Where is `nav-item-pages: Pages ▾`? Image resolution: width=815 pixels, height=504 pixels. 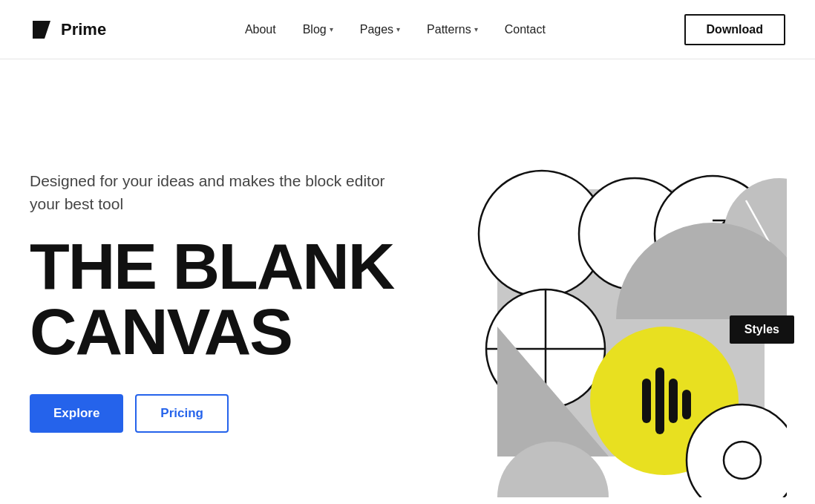
nav-item-pages: Pages ▾ is located at coordinates (380, 30).